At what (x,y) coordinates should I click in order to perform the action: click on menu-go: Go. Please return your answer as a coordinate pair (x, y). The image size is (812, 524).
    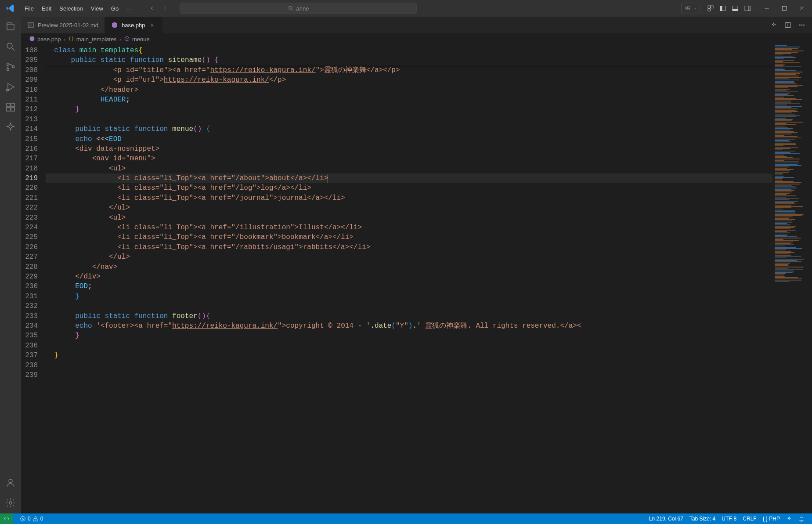
    Looking at the image, I should click on (115, 9).